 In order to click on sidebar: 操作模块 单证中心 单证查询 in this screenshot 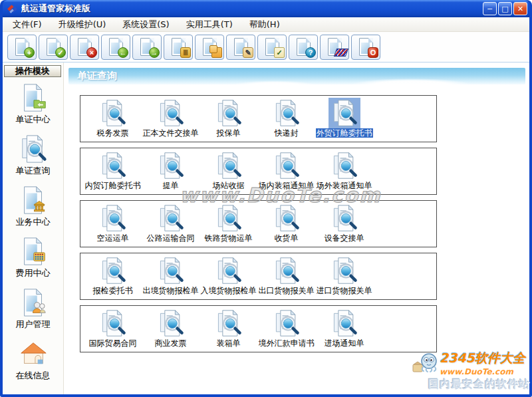, I will do `click(33, 229)`.